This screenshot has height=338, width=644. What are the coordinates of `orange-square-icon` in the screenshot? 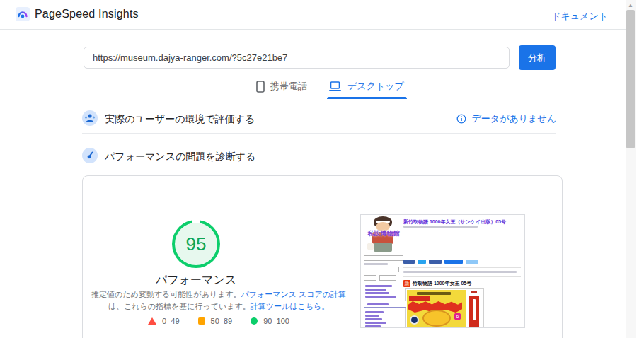 It's located at (202, 321).